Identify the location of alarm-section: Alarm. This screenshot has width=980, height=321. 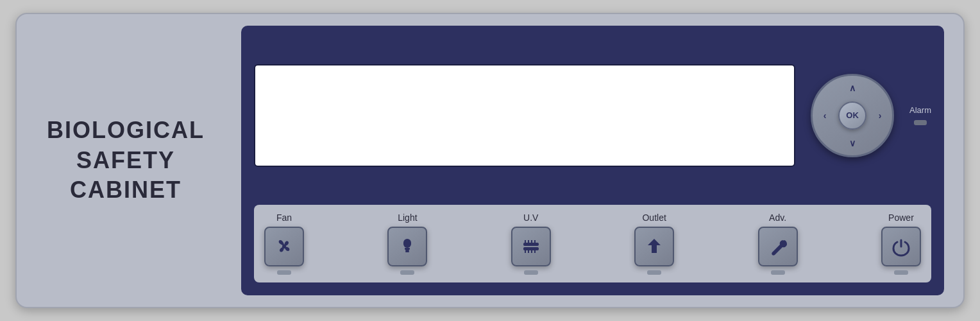
(920, 116).